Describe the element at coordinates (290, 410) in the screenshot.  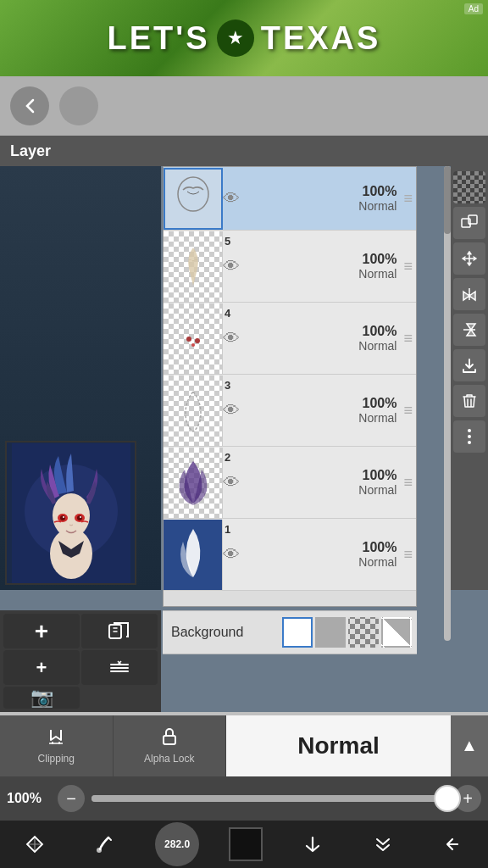
I see `layer-item: 3 👁 100% Normal ≡` at that location.